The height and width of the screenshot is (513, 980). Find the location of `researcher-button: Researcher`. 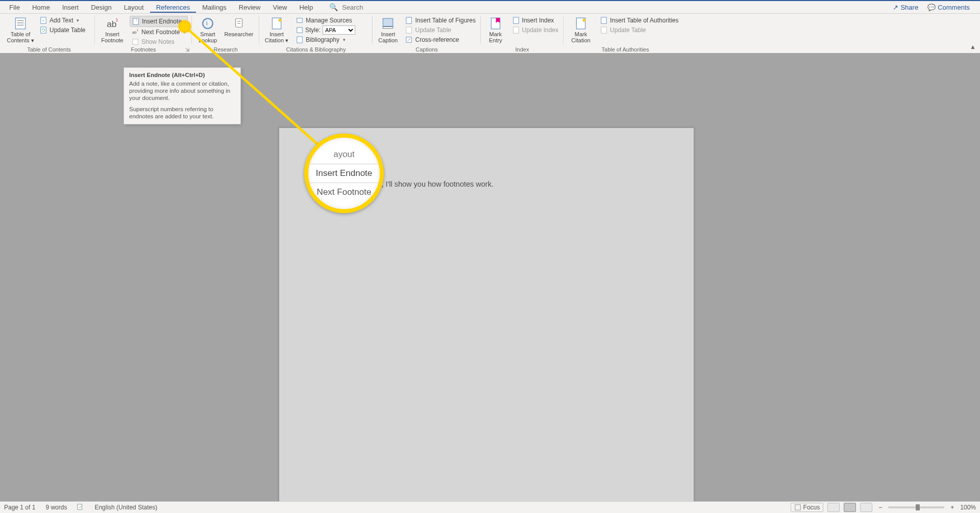

researcher-button: Researcher is located at coordinates (239, 31).